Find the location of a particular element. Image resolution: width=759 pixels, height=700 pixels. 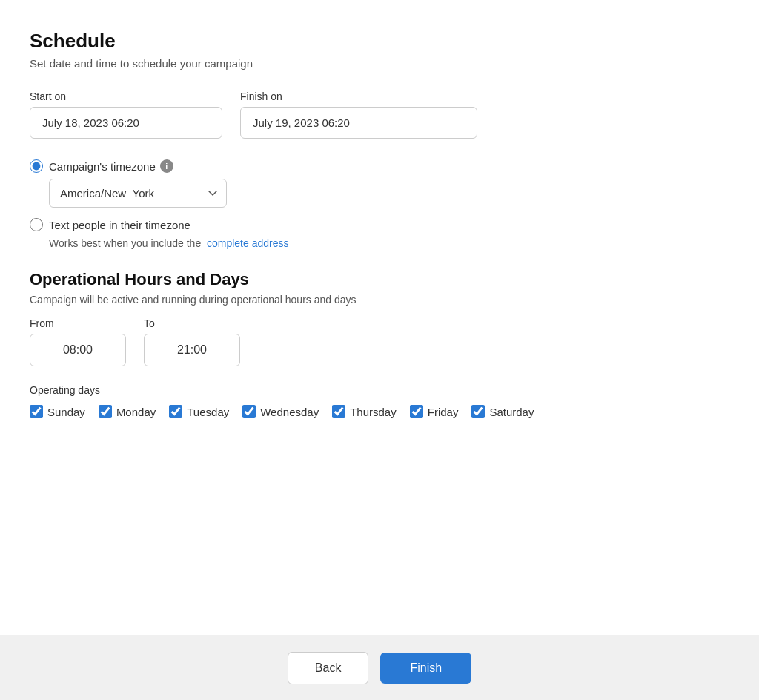

from-group: From is located at coordinates (78, 342).